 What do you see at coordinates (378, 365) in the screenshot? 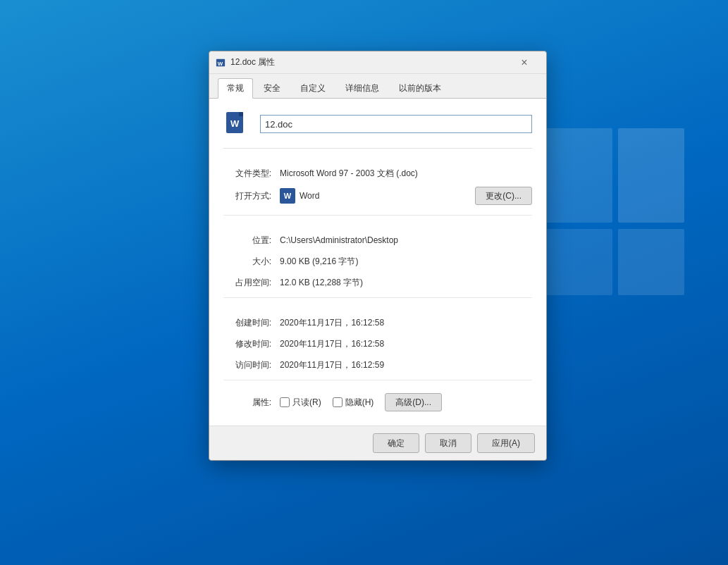
I see `accessed-row: 访问时间: 2020年11月17日，16:12:59` at bounding box center [378, 365].